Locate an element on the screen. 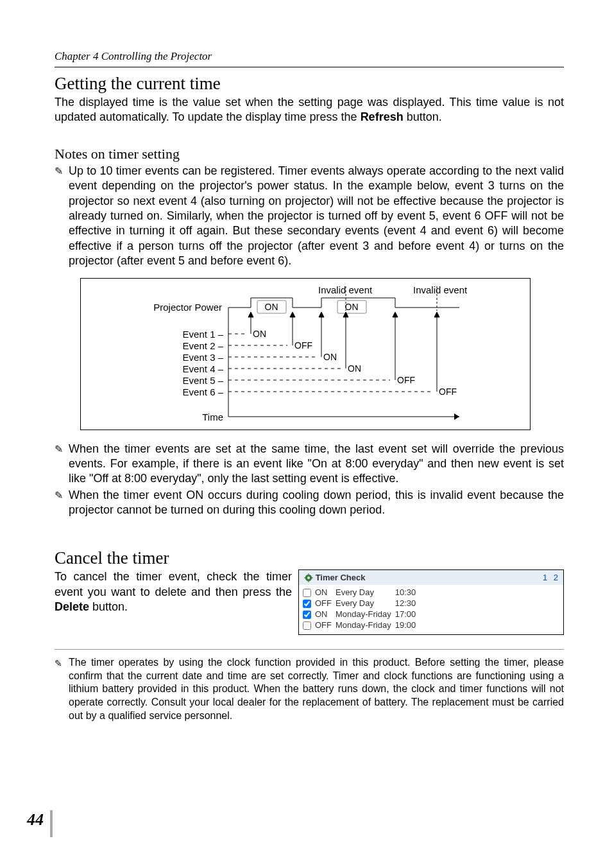  heading-notes-timer: Notes on timer setting is located at coordinates (309, 154).